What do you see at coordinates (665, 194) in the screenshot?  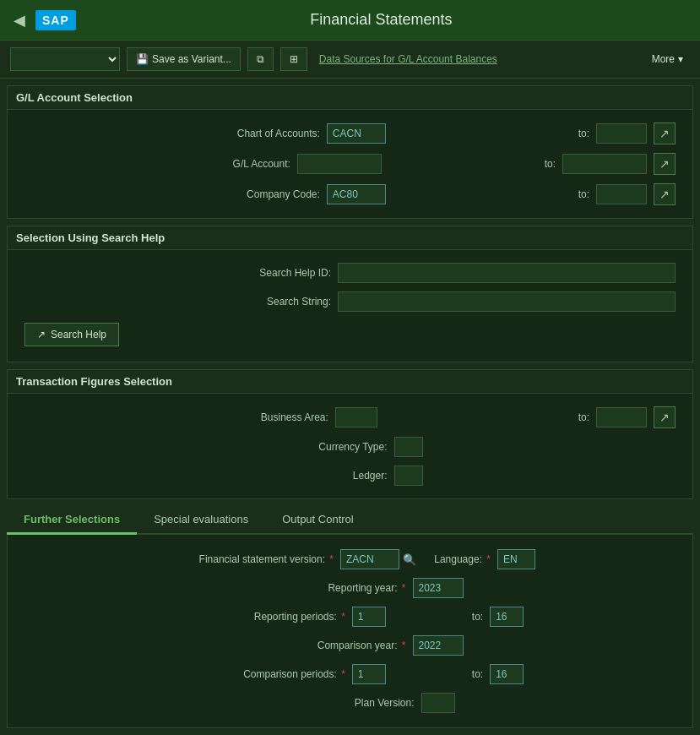 I see `company-code-nav-button: ↗` at bounding box center [665, 194].